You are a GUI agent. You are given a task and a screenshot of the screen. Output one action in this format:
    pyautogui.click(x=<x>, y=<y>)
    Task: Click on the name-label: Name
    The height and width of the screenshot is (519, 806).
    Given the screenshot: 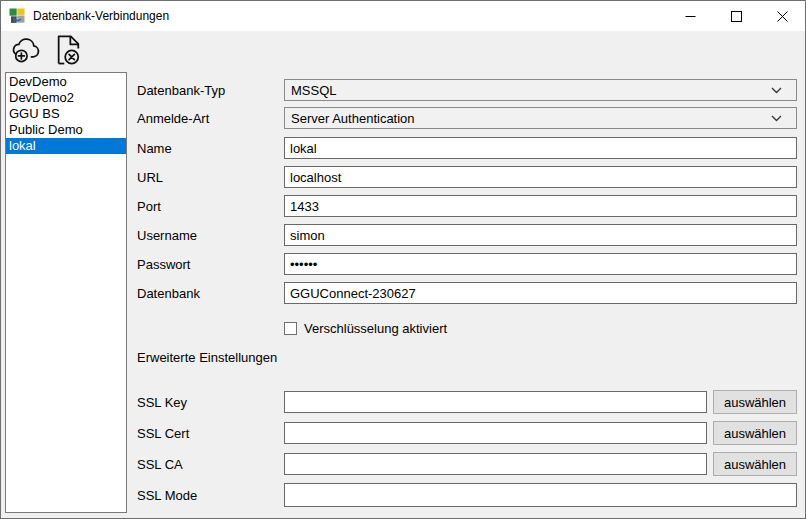 What is the action you would take?
    pyautogui.click(x=210, y=148)
    